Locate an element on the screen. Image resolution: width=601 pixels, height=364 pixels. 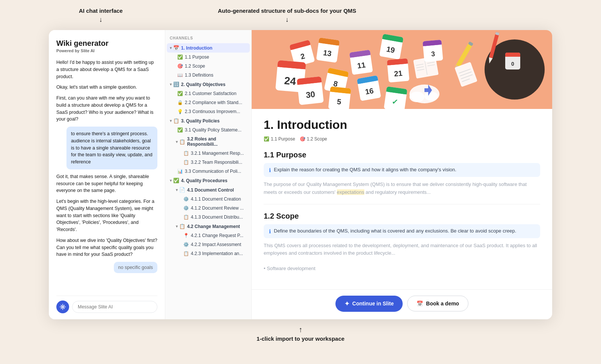
tag-scope: 🎯 1.2 Scope is located at coordinates (313, 139).